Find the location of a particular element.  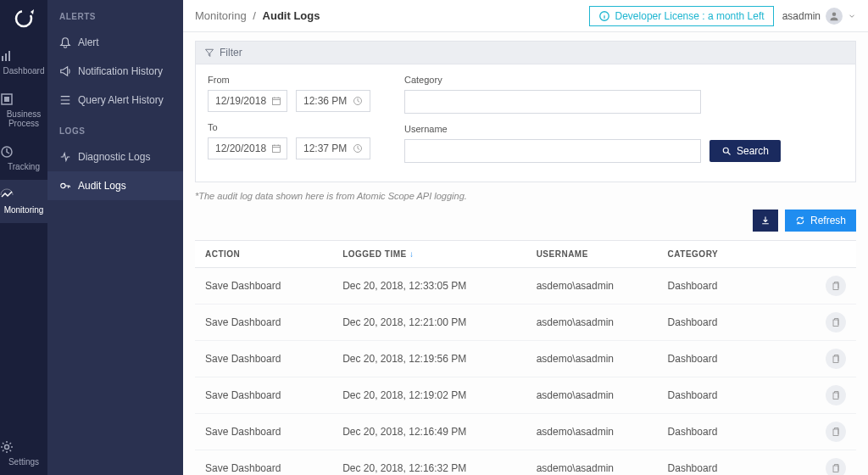

nav-dashboard: Dashboard is located at coordinates (24, 63).